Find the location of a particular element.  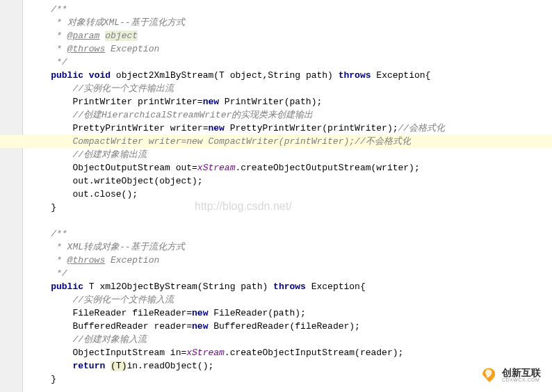

line-comment: //创建HierarchicalStreamWriter的实现类来创建输出 is located at coordinates (171, 115).